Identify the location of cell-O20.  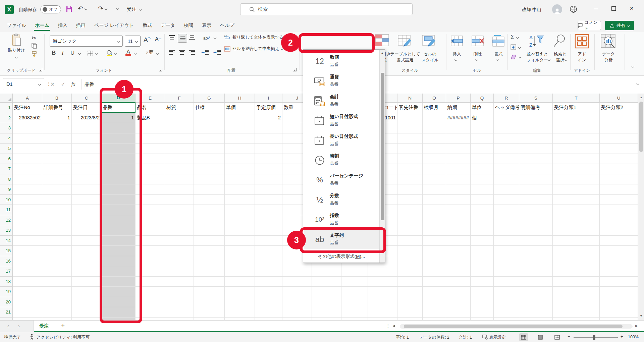
(434, 302).